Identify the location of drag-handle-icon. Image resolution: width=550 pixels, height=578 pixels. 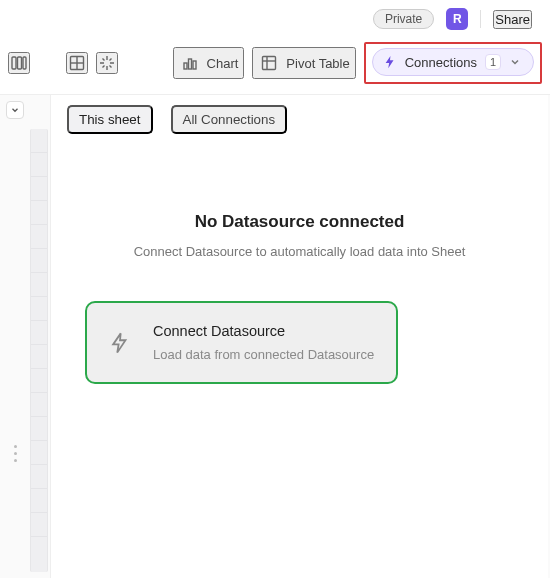
(16, 454).